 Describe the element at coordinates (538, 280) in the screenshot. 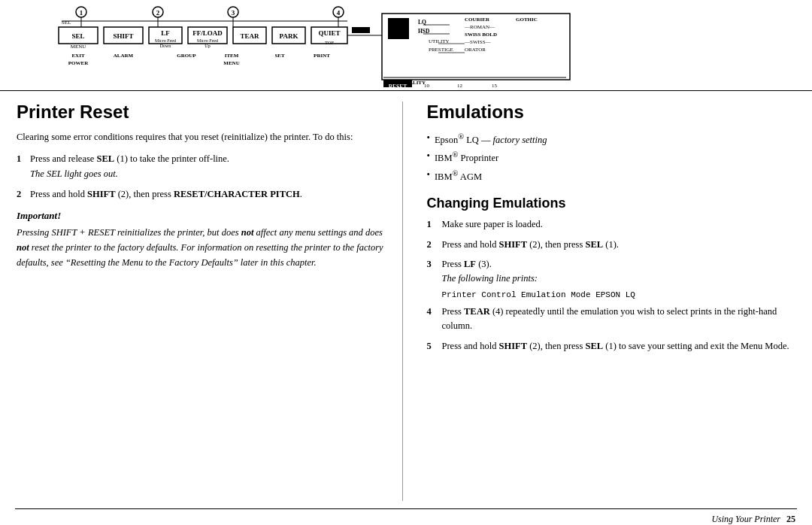

I see `ce-step-3-content: Press LF (3). The following line prints:…` at that location.